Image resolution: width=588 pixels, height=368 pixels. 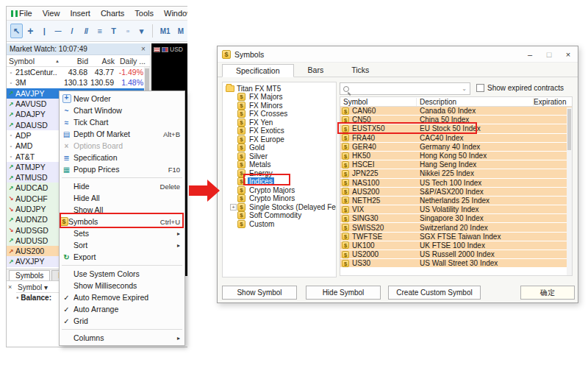 I want to click on tree-item: FX Europe, so click(x=279, y=140).